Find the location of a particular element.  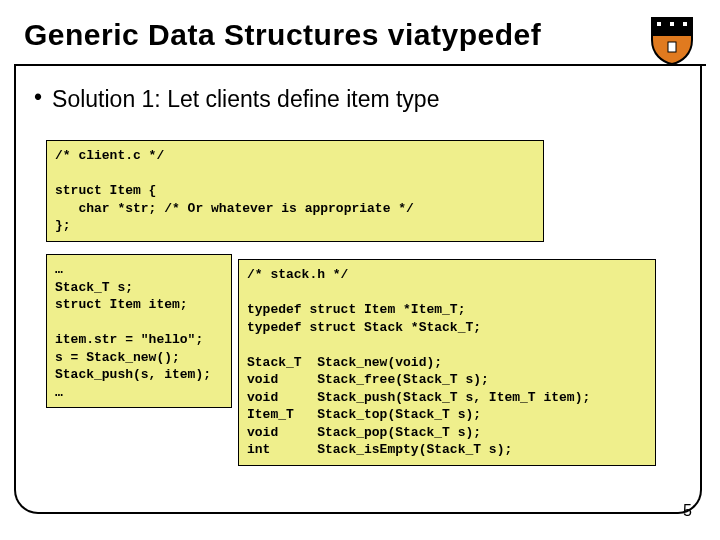

page-number: 5 is located at coordinates (688, 511).